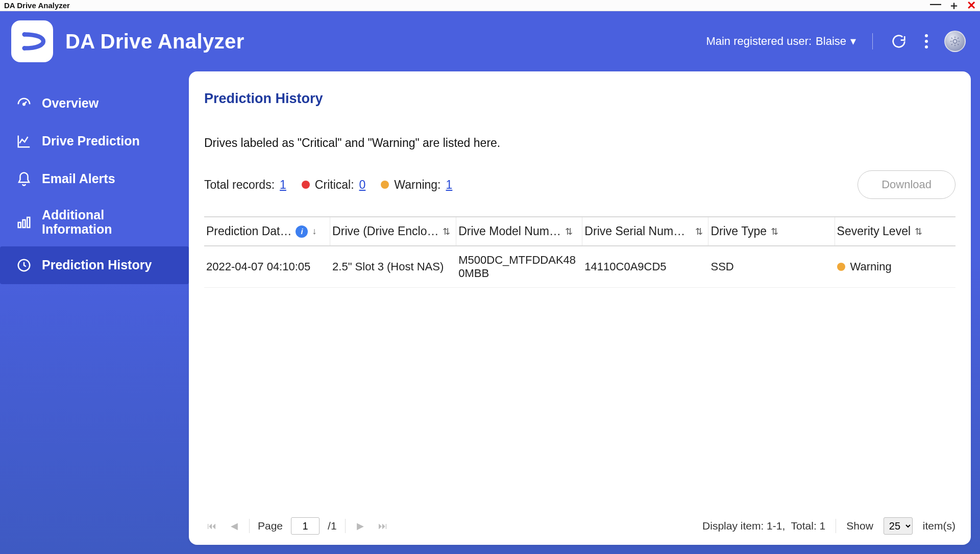  Describe the element at coordinates (939, 526) in the screenshot. I see `items-label: item(s)` at that location.